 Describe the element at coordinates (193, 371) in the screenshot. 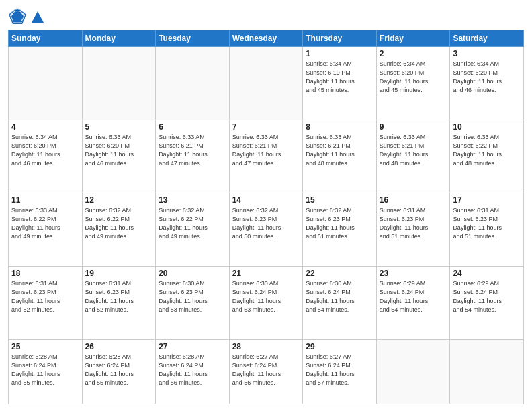

I see `calendar-cell: 27Sunrise: 6:28 AM Sunset: 6:24 PM Dayli…` at that location.